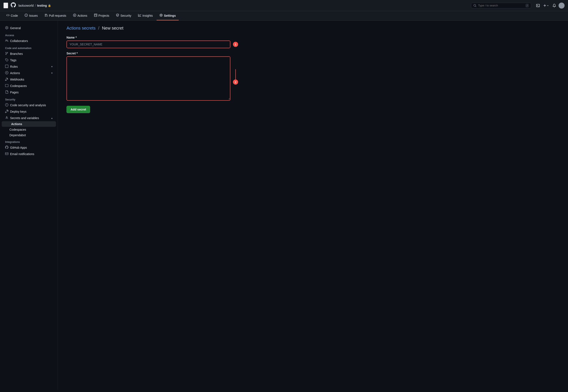 The image size is (568, 392). What do you see at coordinates (29, 99) in the screenshot?
I see `sidebar-security-section: Security` at bounding box center [29, 99].